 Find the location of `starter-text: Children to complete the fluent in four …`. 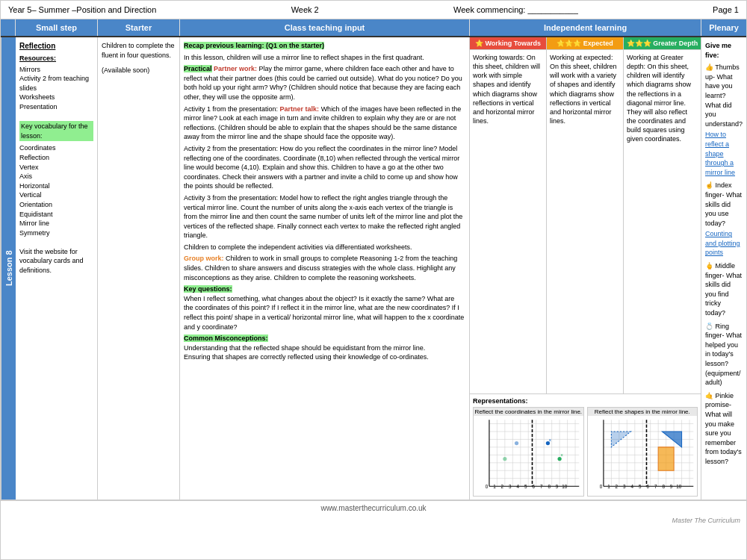

starter-text: Children to complete the fluent in four … is located at coordinates (139, 51).